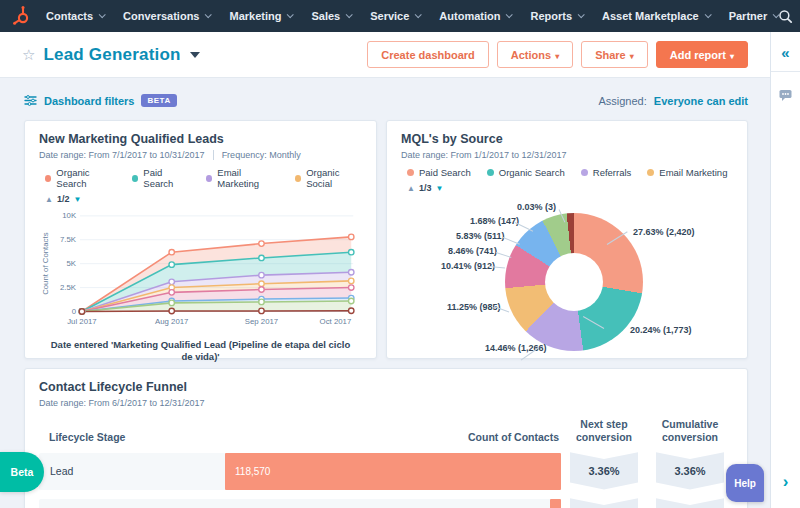  I want to click on svg-text: Count of Contacts, so click(46, 264).